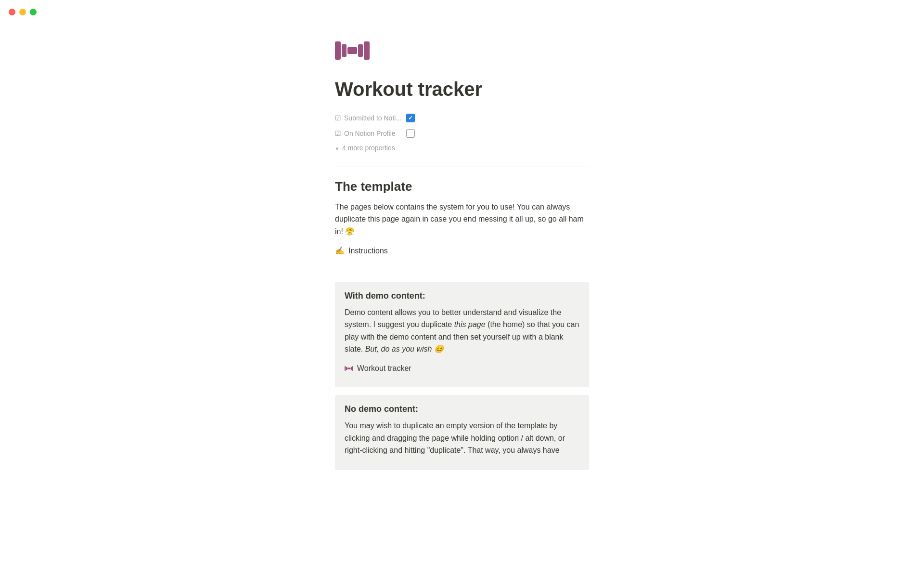 The image size is (924, 578). What do you see at coordinates (337, 148) in the screenshot?
I see `chevron-down-icon: ∨` at bounding box center [337, 148].